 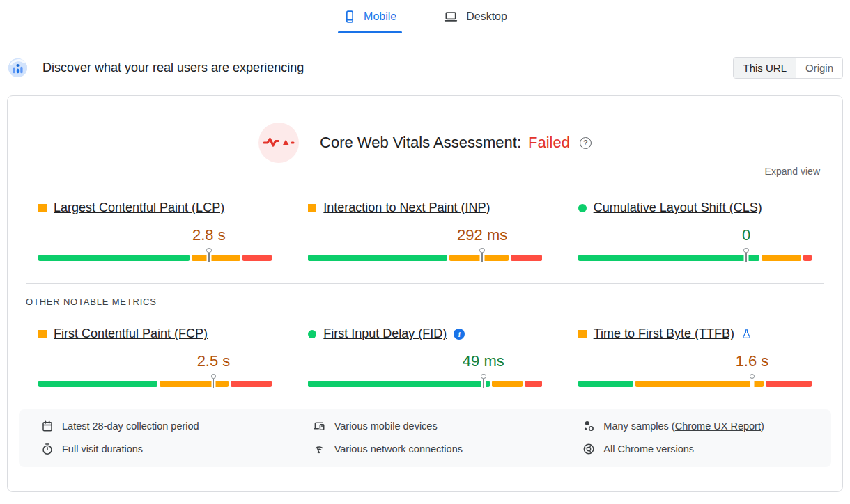 What do you see at coordinates (426, 68) in the screenshot?
I see `field-data-header: Discover what your real users are experi…` at bounding box center [426, 68].